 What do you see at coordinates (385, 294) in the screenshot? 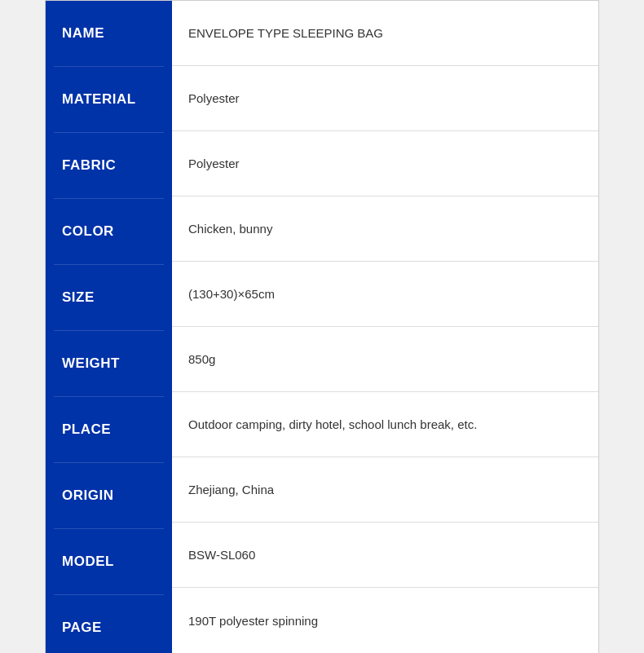
I see `row-value-size: (130+30)×65cm` at bounding box center [385, 294].